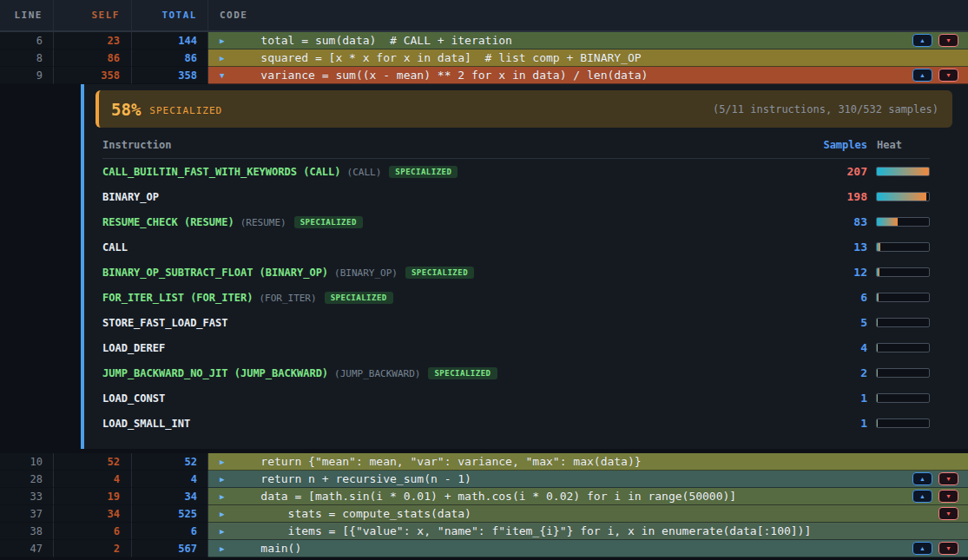 The width and height of the screenshot is (968, 560). What do you see at coordinates (516, 323) in the screenshot?
I see `instruction-row: STORE_FAST_LOAD_FAST5` at bounding box center [516, 323].